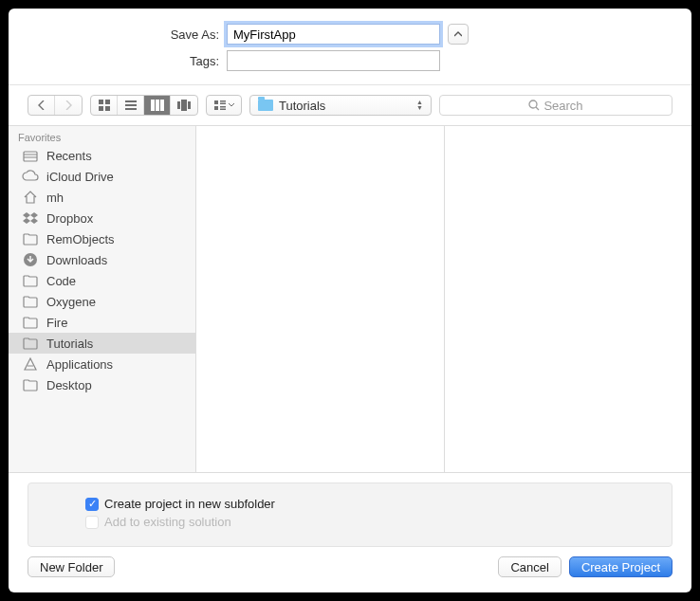 This screenshot has width=700, height=601. I want to click on sidebar-item-recents: Recents, so click(102, 155).